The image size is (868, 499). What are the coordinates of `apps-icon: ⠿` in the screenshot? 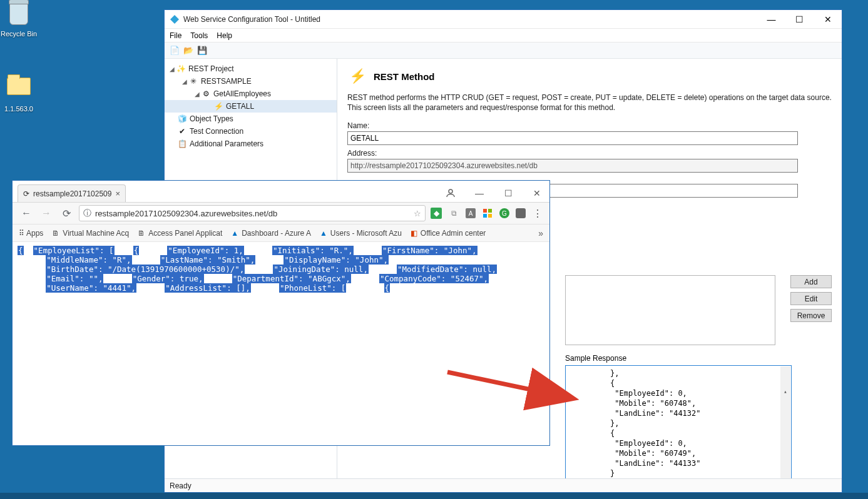 It's located at (21, 233).